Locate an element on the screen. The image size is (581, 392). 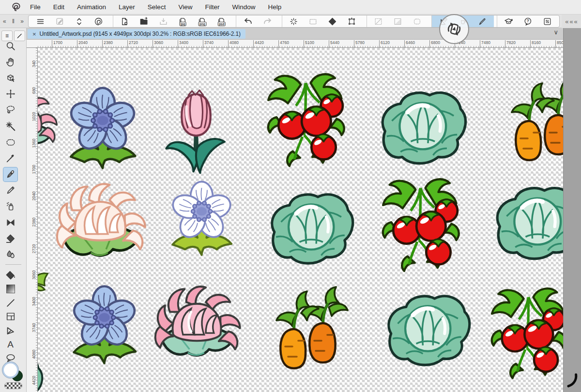
menu-help: Help is located at coordinates (275, 7).